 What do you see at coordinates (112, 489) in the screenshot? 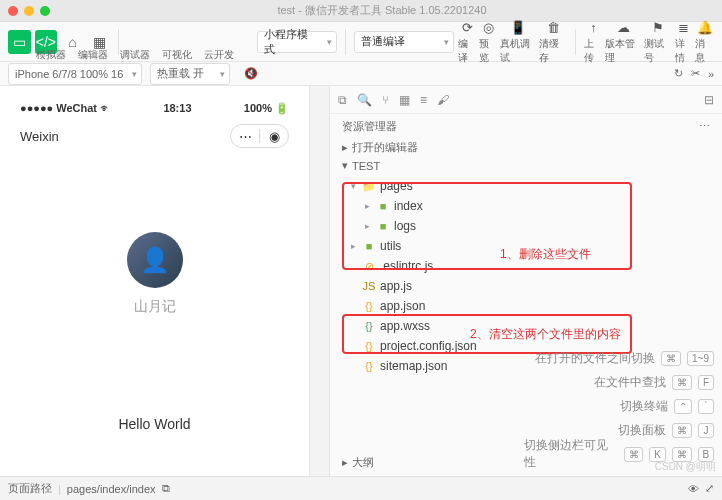
I see `page-path: pages/index/index` at bounding box center [112, 489].